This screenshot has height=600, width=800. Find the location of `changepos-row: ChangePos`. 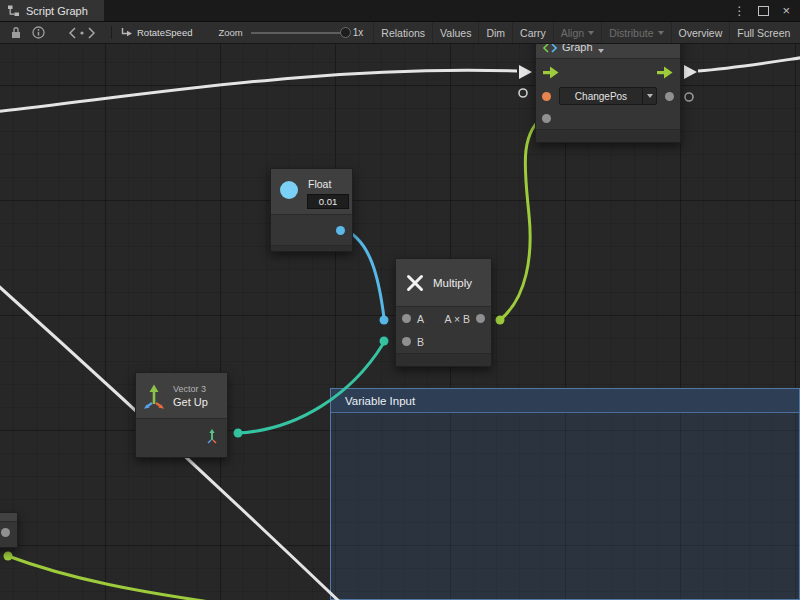

changepos-row: ChangePos is located at coordinates (608, 96).